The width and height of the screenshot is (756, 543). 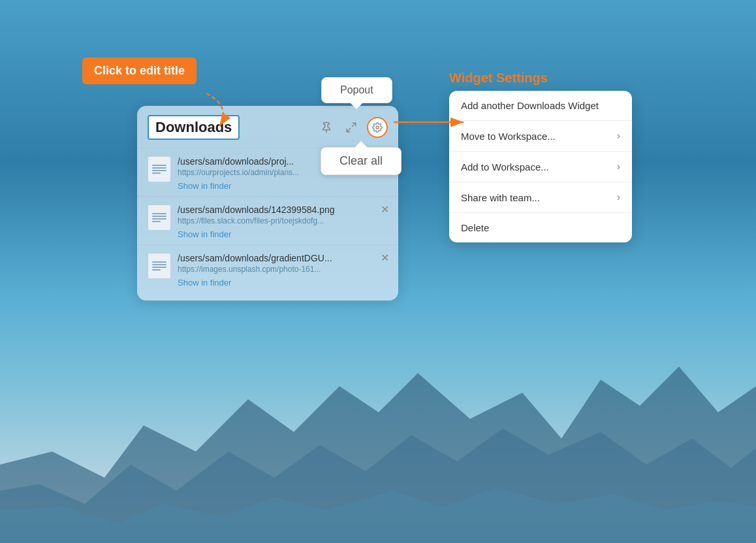 I want to click on item-path: /users/sam/downloads/142399584.png, so click(x=283, y=210).